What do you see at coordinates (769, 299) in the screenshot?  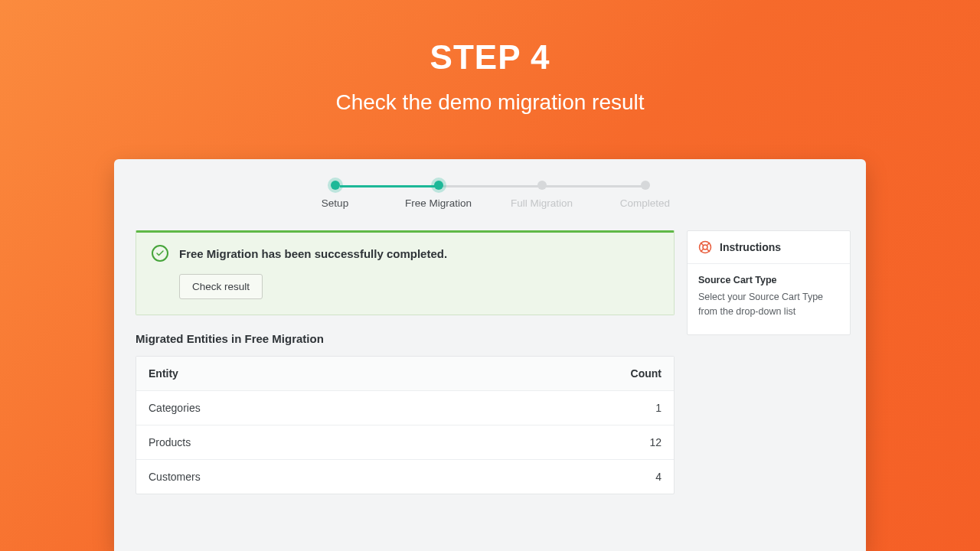 I see `instructions-body: Source Cart Type Select your Source Cart…` at bounding box center [769, 299].